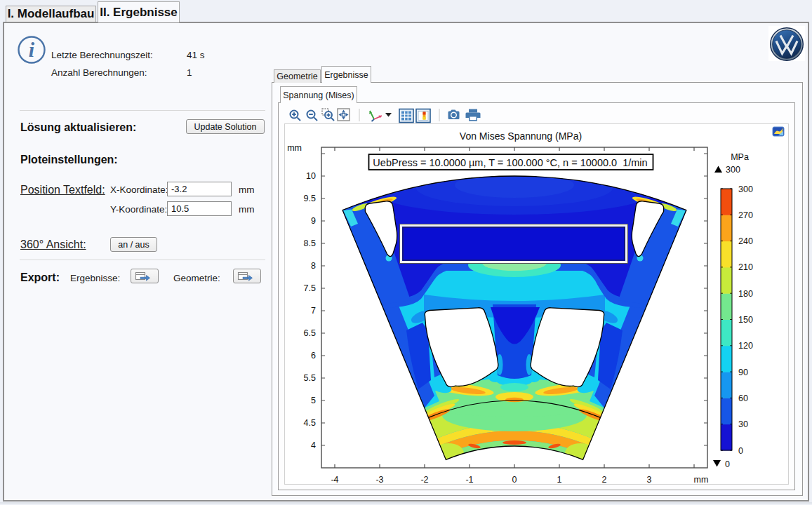 The width and height of the screenshot is (812, 505). I want to click on svg-text:UebPress = 10.0000 µm, T = 100: UebPress = 10.0000 µm, T = 100.000 °C, n…, so click(510, 163).